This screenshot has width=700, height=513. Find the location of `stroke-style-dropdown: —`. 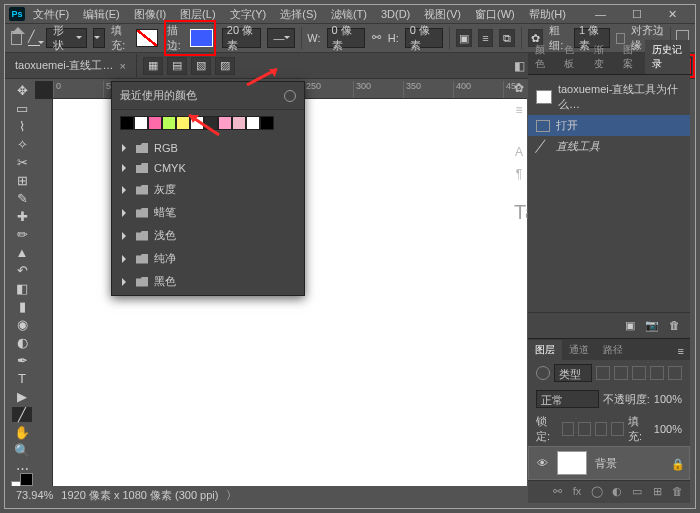

stroke-style-dropdown: — is located at coordinates (281, 38).